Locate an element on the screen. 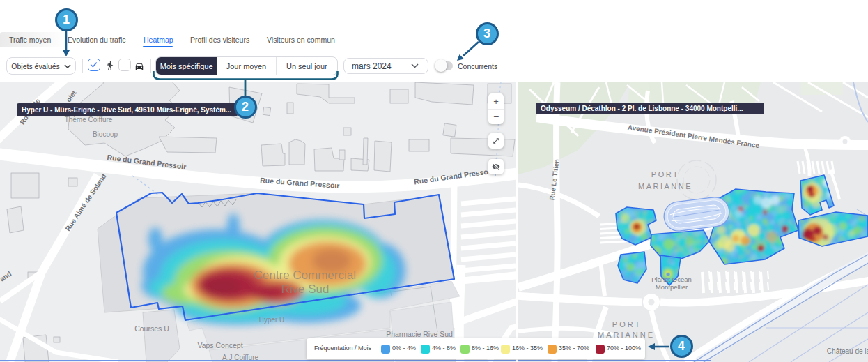 The width and height of the screenshot is (868, 362). svg-text: Château de la is located at coordinates (847, 352).